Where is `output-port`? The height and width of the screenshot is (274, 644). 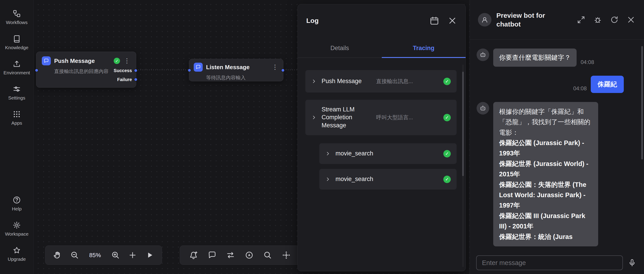
output-port is located at coordinates (283, 70).